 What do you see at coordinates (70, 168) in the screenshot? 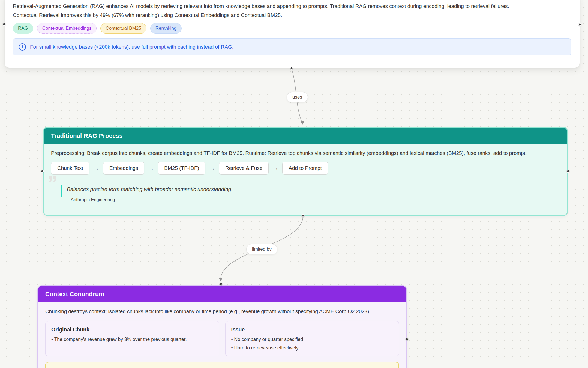
I see `flow-step-chunk-text: Chunk Text` at bounding box center [70, 168].